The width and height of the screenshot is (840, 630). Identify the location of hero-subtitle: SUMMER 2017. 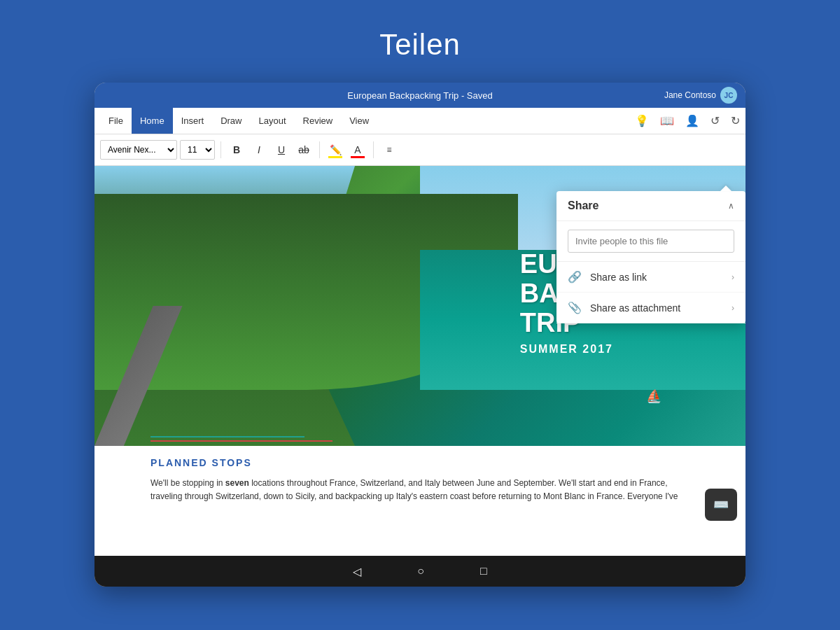
(619, 349).